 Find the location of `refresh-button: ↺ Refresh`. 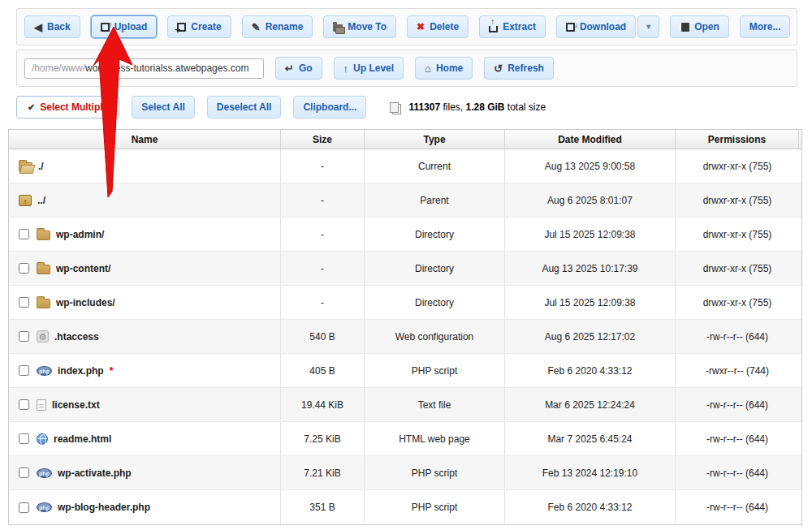

refresh-button: ↺ Refresh is located at coordinates (519, 68).